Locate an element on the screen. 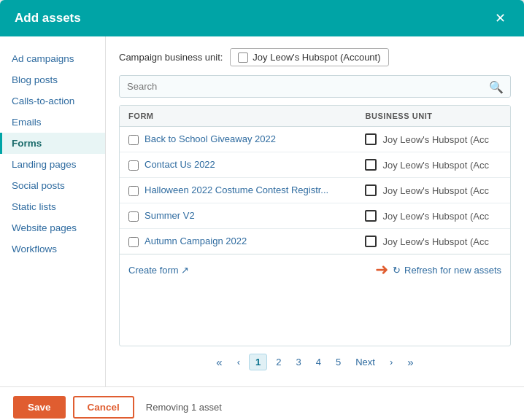  pagination: « ‹ 1 2 3 4 5 Next › » is located at coordinates (315, 360).